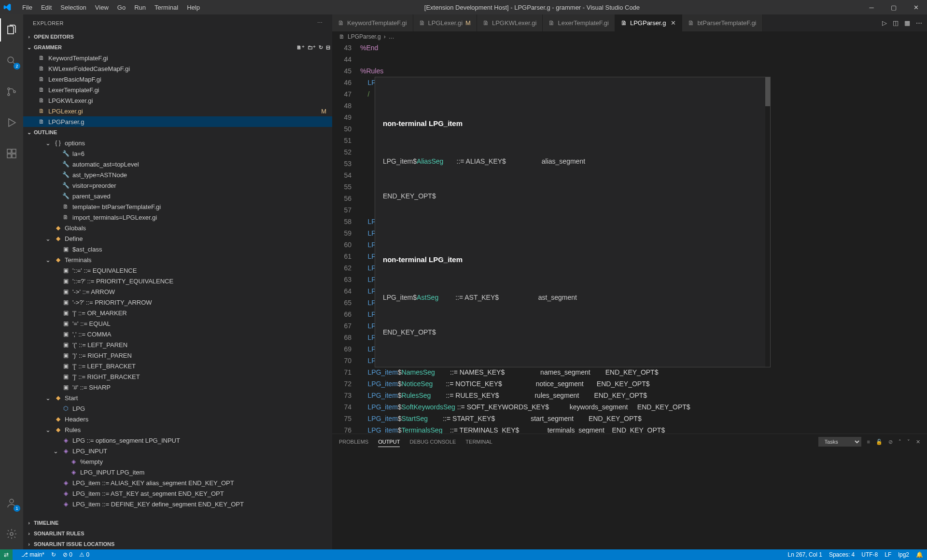 The image size is (927, 560). What do you see at coordinates (178, 58) in the screenshot?
I see `file-KeywordTemplateF.gi: 🗎KeywordTemplateF.gi` at bounding box center [178, 58].